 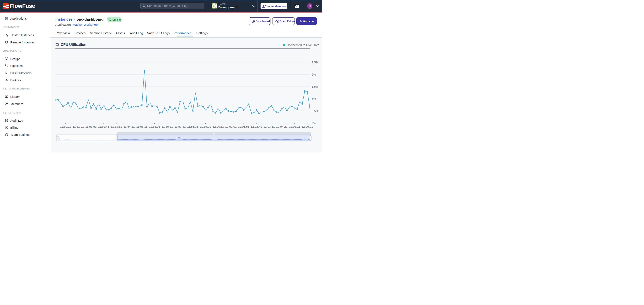 What do you see at coordinates (167, 127) in the screenshot?
I see `svg-text: 11:56:51` at bounding box center [167, 127].